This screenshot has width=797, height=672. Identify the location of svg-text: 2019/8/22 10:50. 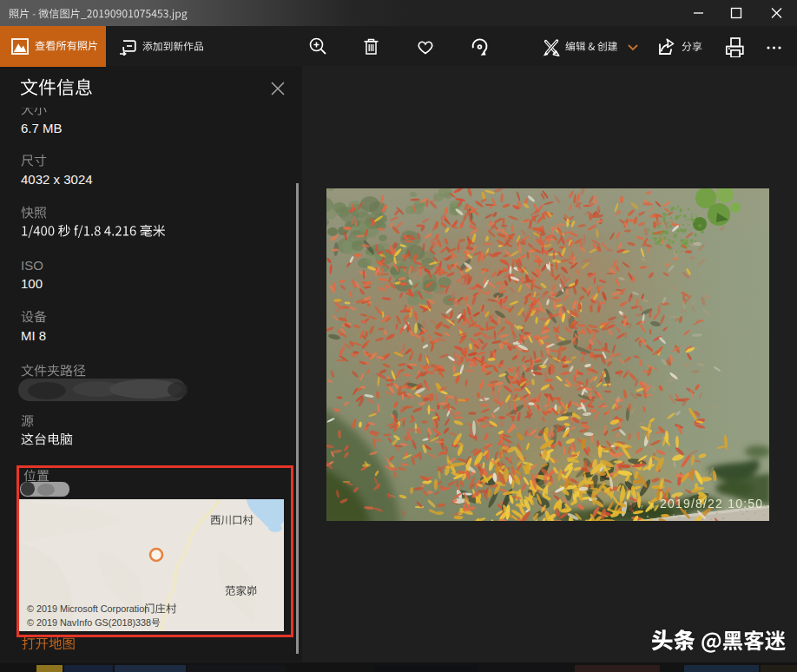
(712, 504).